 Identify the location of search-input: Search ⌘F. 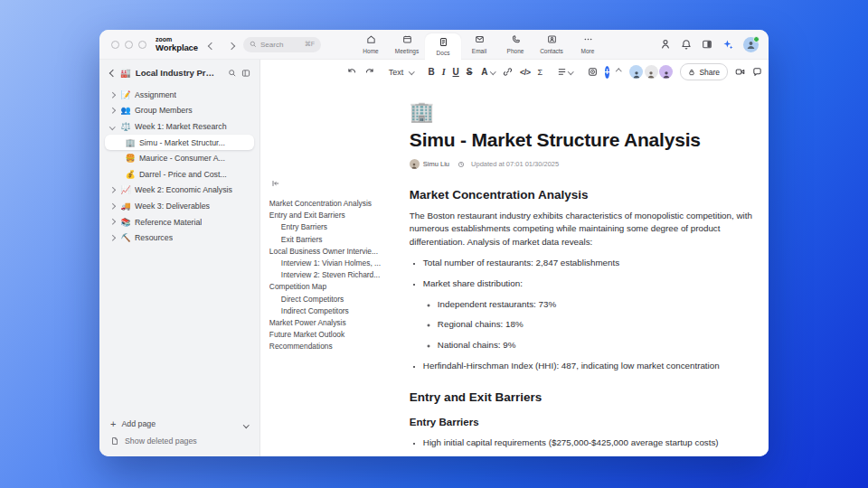
(282, 45).